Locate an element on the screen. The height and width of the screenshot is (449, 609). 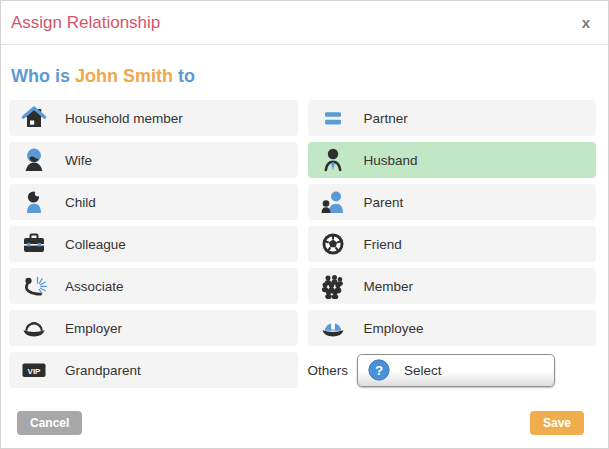
soccer-ball-icon is located at coordinates (333, 244).